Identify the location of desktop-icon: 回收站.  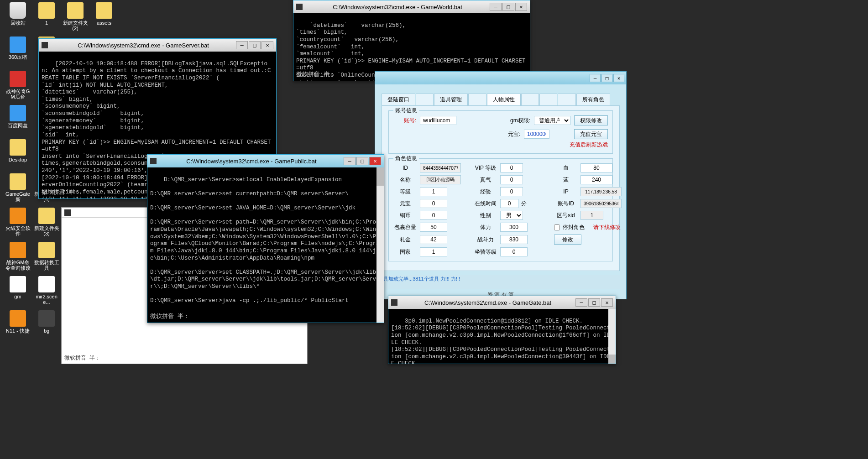
(18, 18).